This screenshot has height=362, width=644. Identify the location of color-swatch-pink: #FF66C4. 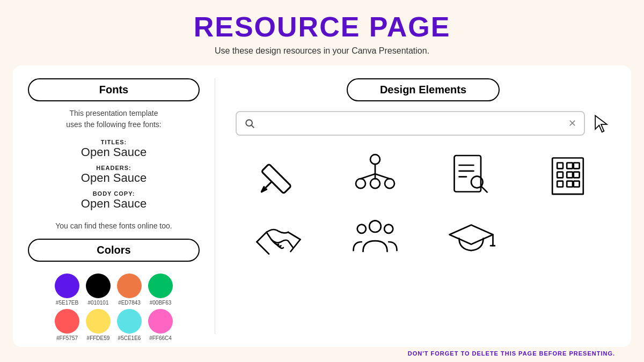
(160, 325).